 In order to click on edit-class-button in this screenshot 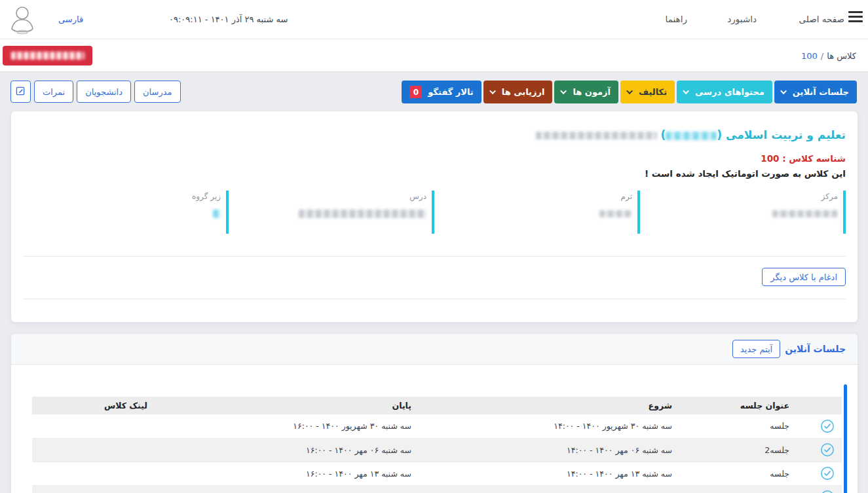, I will do `click(21, 92)`.